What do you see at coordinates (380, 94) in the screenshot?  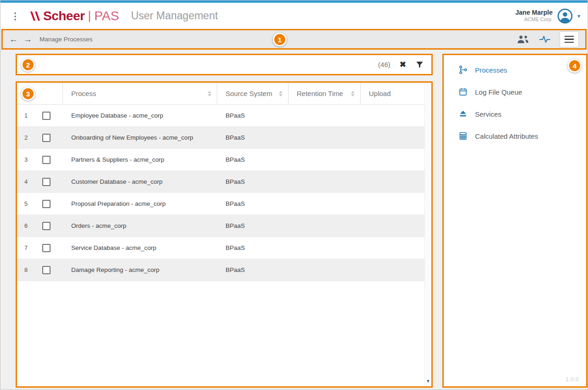 I see `column-label: Upload` at bounding box center [380, 94].